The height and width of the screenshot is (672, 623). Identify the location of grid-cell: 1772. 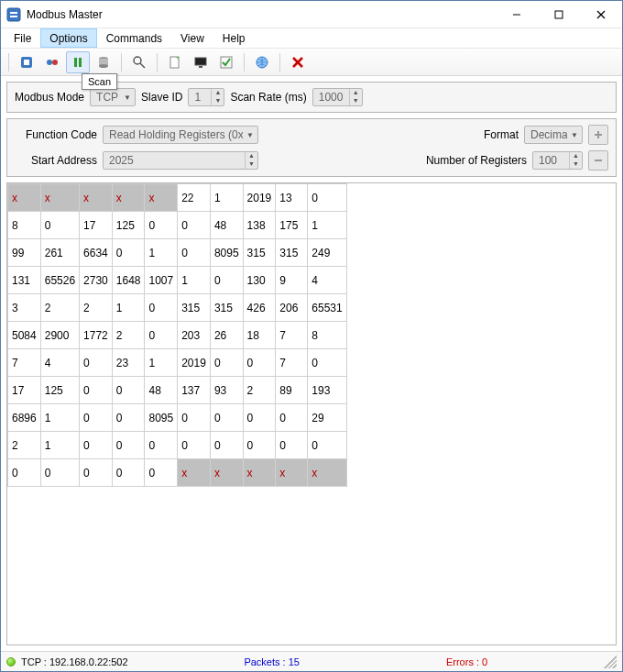
(96, 336).